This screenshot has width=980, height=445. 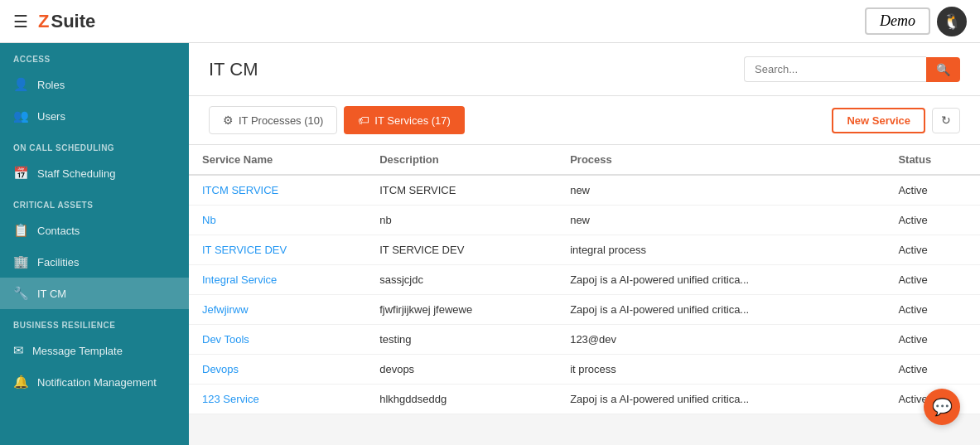 What do you see at coordinates (916, 22) in the screenshot?
I see `topbar-right: Demo 🐧` at bounding box center [916, 22].